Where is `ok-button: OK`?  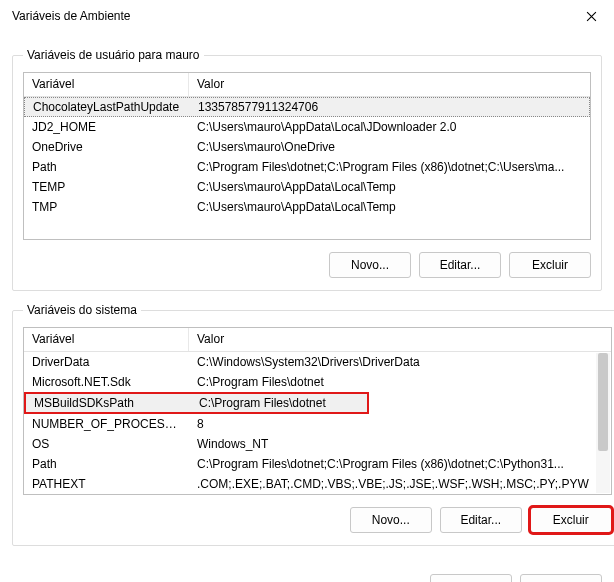
ok-button: OK is located at coordinates (471, 578).